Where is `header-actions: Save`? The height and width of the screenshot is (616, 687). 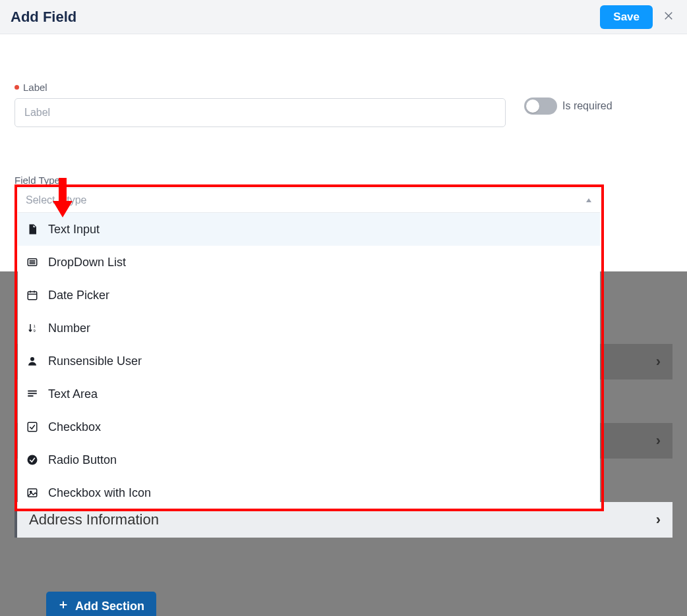
header-actions: Save is located at coordinates (638, 17).